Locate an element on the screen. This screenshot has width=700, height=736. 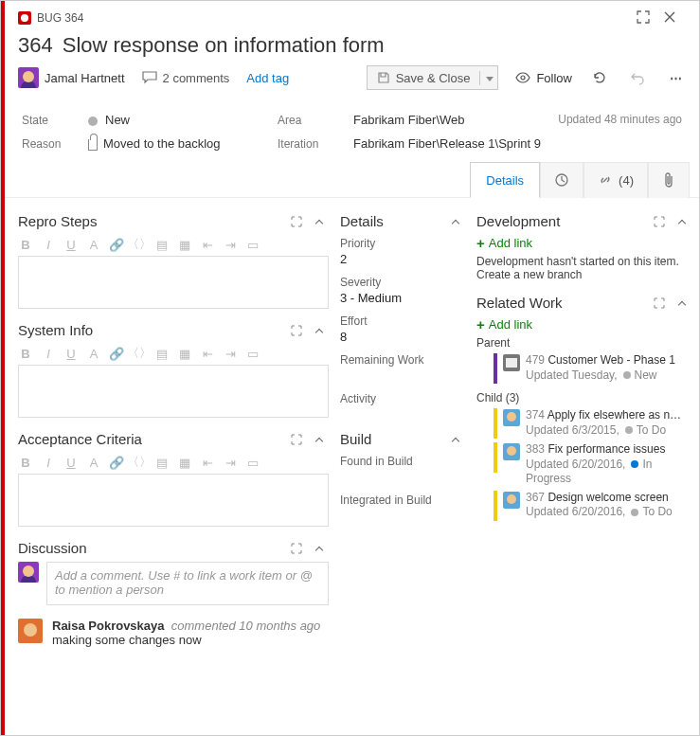
acceptance-editor is located at coordinates (173, 500).